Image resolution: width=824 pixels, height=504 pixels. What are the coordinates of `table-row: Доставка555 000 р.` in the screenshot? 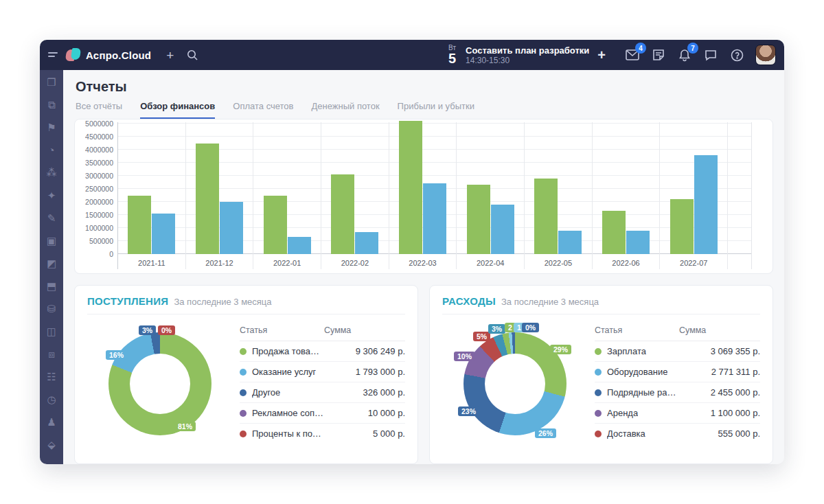 It's located at (677, 434).